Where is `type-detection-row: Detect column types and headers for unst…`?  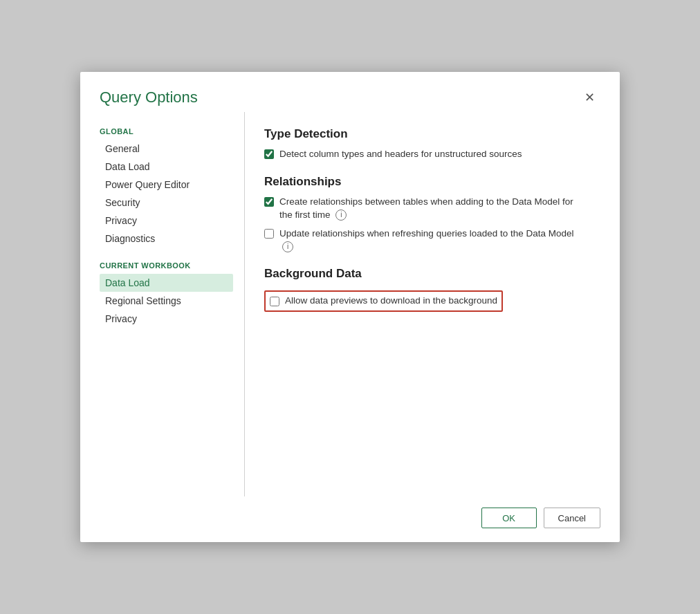 type-detection-row: Detect column types and headers for unst… is located at coordinates (423, 155).